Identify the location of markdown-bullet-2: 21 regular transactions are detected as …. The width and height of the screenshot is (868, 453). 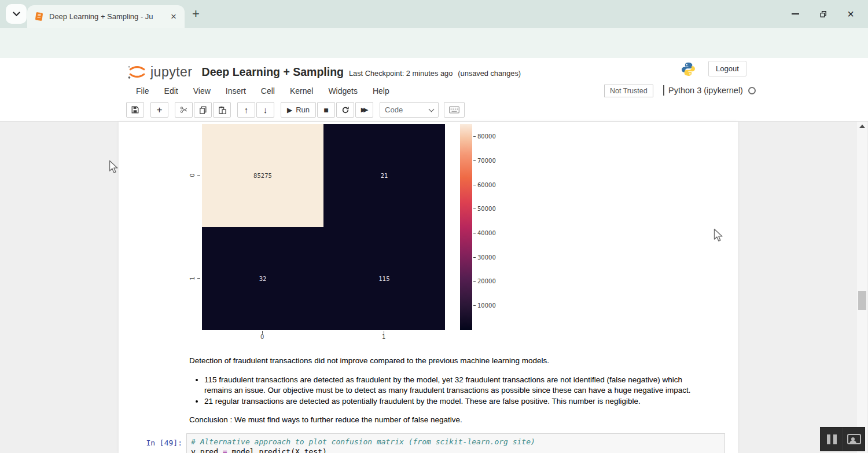
(458, 402).